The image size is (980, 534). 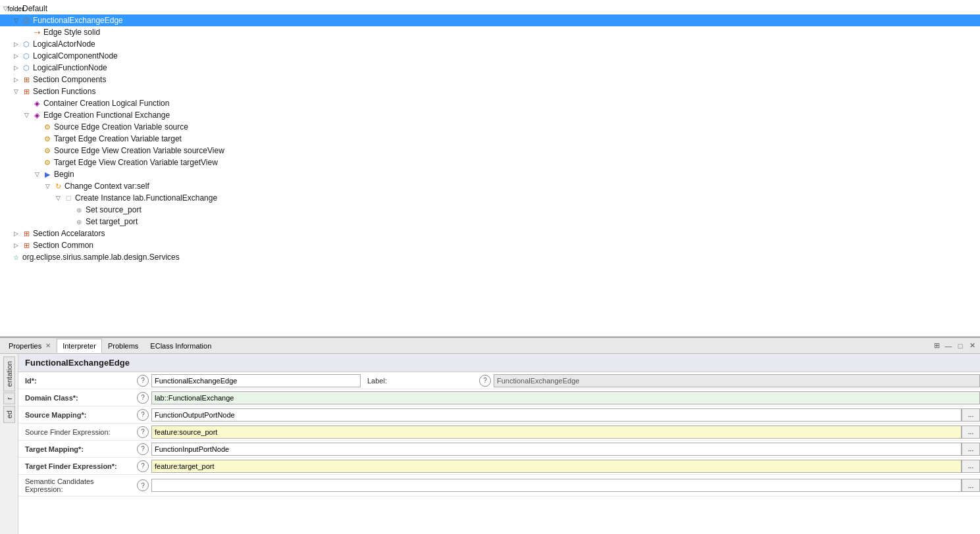 What do you see at coordinates (490, 91) in the screenshot?
I see `tree-item-sectionFunctions: ▽⊞Section Functions` at bounding box center [490, 91].